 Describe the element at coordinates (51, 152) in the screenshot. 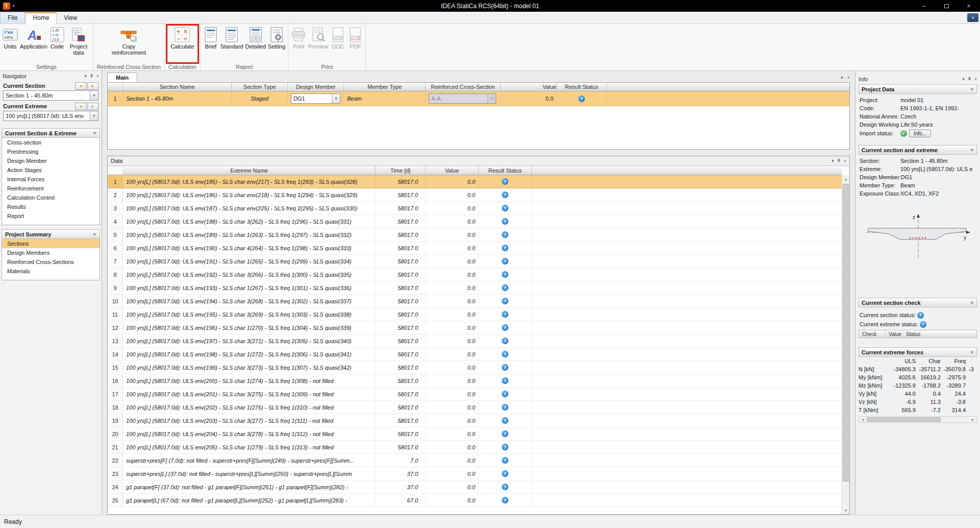

I see `sidebar-item-prestressing: Prestressing` at that location.